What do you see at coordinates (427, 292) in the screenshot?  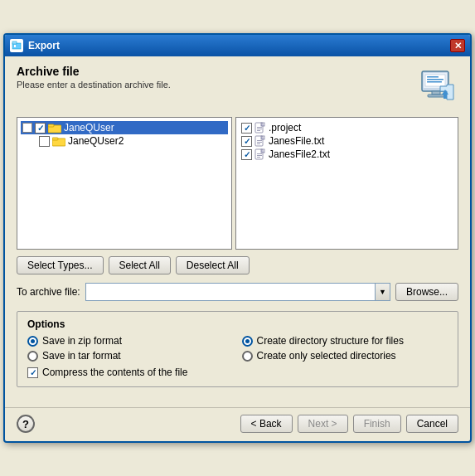 I see `browse-button: Browse...` at bounding box center [427, 292].